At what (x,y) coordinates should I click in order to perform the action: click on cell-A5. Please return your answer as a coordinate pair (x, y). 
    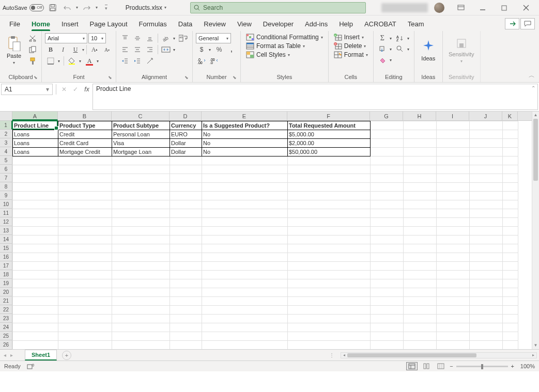
    Looking at the image, I should click on (36, 161).